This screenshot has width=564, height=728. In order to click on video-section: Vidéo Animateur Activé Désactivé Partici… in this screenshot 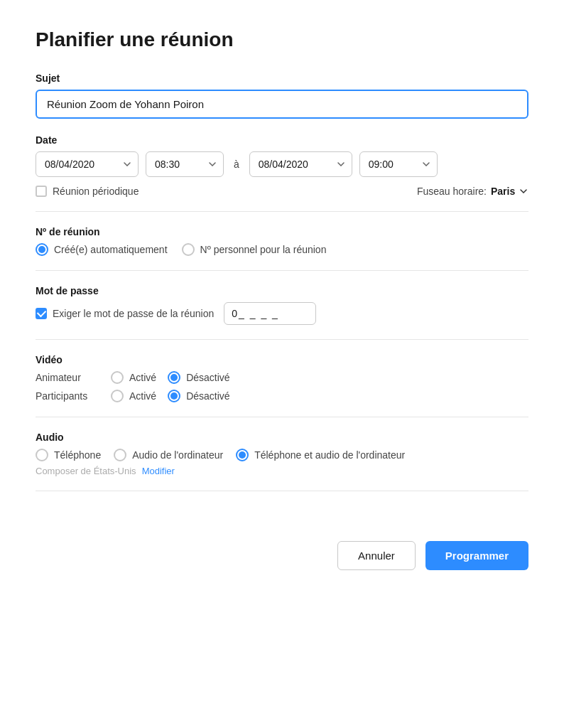, I will do `click(282, 378)`.